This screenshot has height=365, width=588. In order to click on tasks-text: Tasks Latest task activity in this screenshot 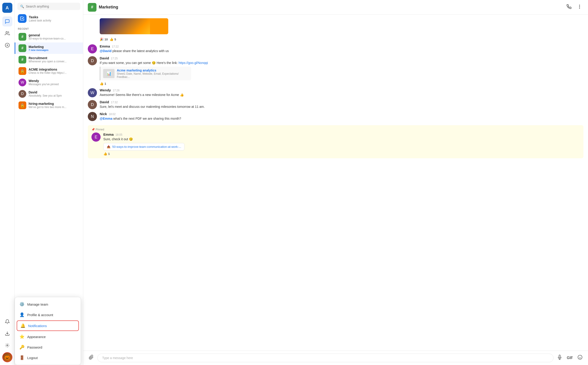, I will do `click(40, 19)`.